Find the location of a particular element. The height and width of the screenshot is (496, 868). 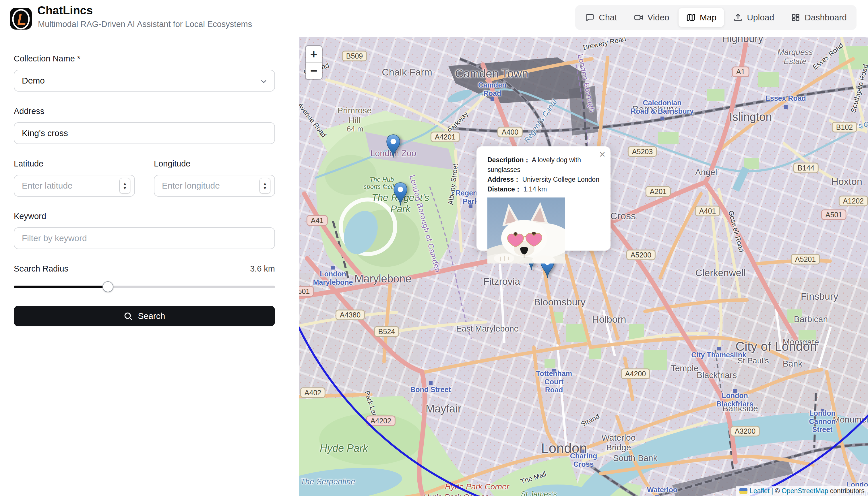

video-camera-icon is located at coordinates (638, 18).